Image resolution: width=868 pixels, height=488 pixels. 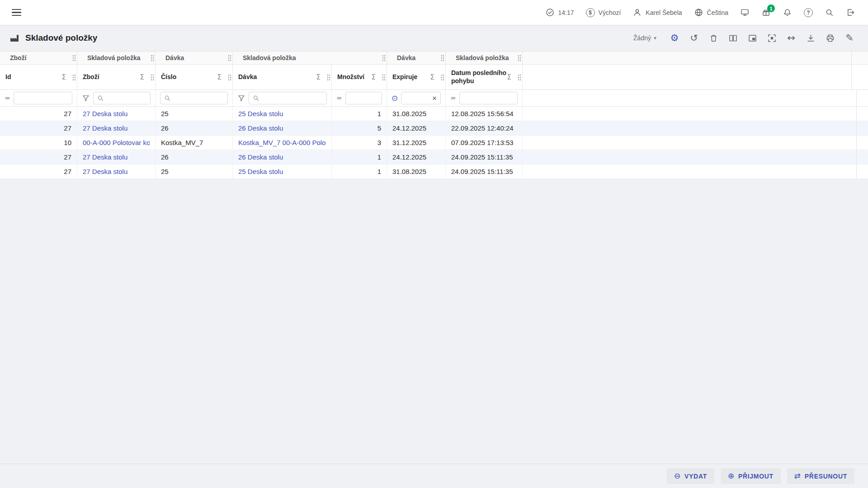 I want to click on column-header-cislo: ČísloΣ, so click(x=194, y=77).